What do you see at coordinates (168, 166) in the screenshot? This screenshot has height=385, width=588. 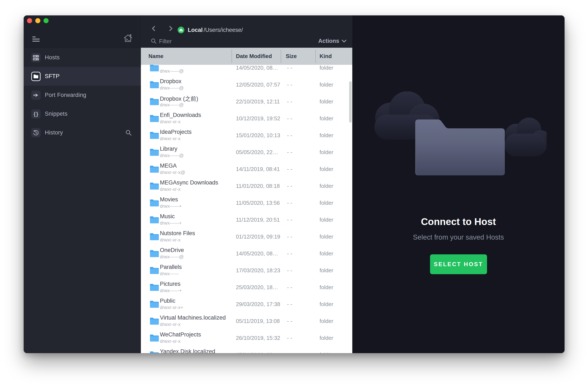 I see `file-name: MEGA` at bounding box center [168, 166].